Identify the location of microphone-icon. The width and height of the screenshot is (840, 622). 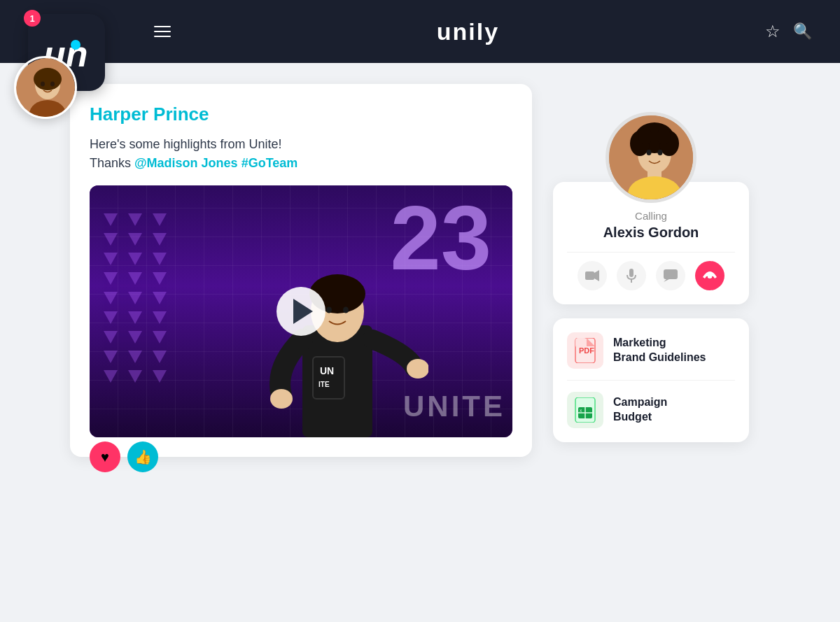
(631, 276).